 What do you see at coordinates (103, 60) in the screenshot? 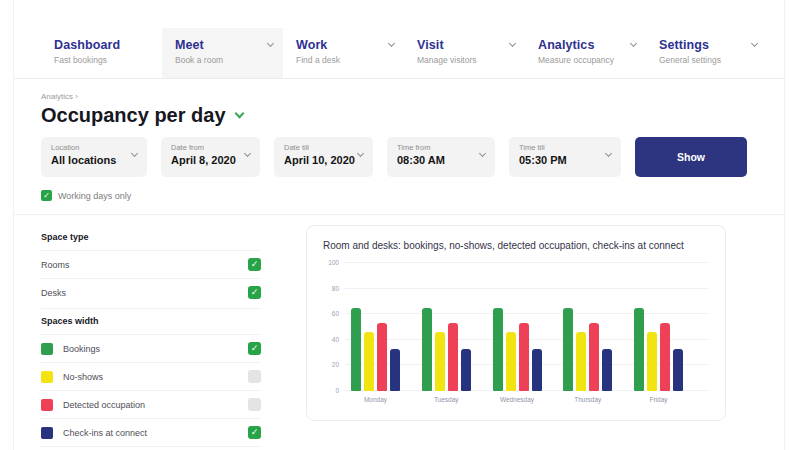
I see `nav-sublabel: Fast bookings` at bounding box center [103, 60].